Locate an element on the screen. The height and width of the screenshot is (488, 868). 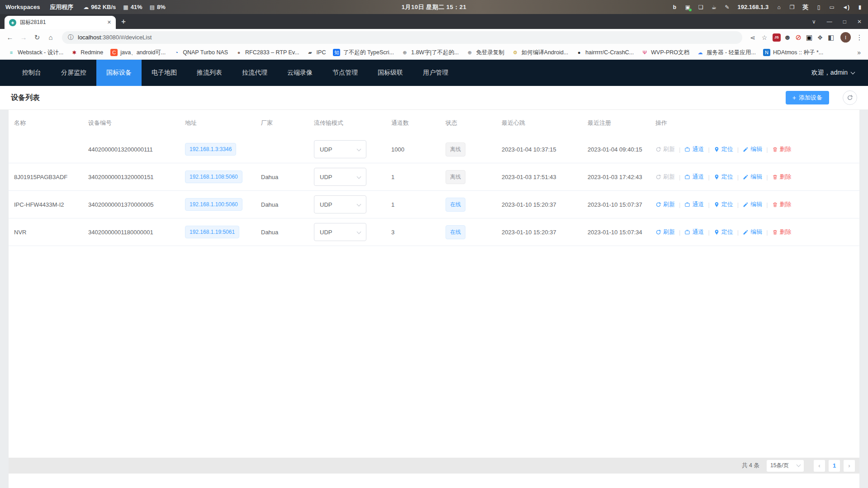
frame-extension-icon: ▣ is located at coordinates (809, 38).